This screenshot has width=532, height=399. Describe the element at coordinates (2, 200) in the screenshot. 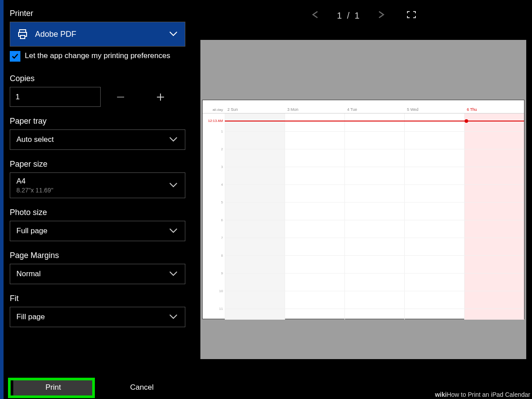

I see `accent-stripe` at that location.